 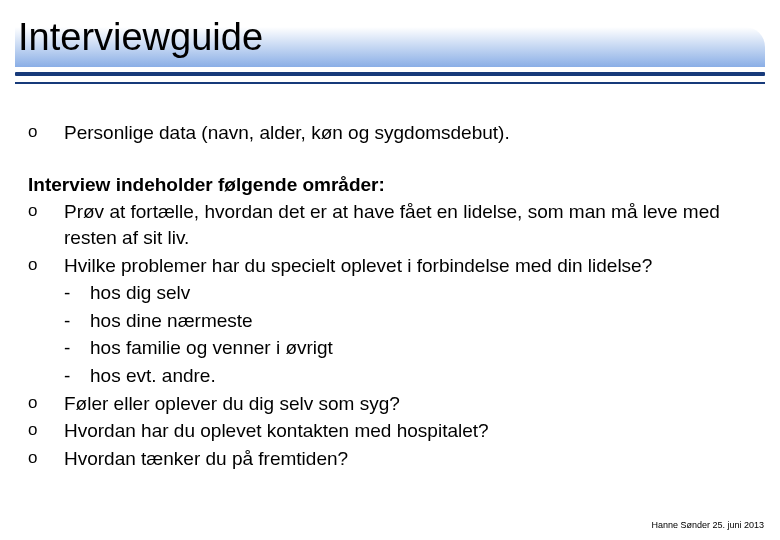 I want to click on sub-item: - hos evt. andre., so click(x=408, y=376).